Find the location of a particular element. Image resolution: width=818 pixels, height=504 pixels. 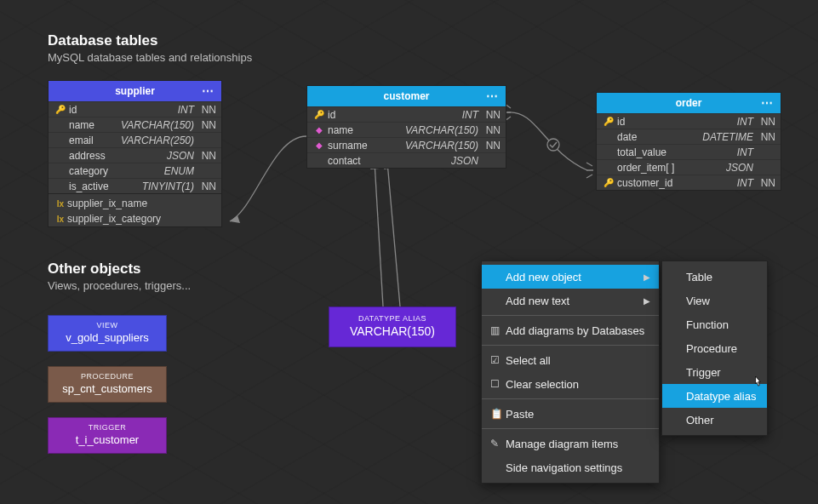

menu-item: Table is located at coordinates (715, 277).